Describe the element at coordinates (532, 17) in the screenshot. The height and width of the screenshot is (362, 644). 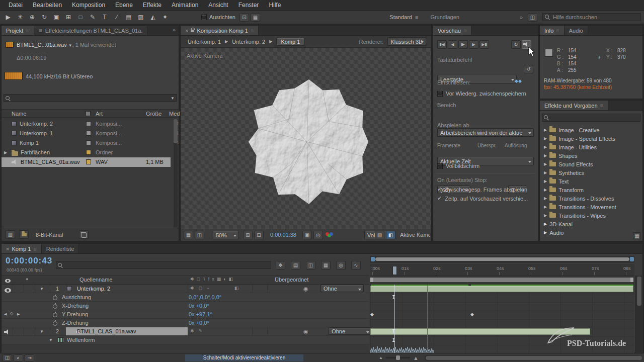
I see `workspace-layout-icon: ◫` at that location.